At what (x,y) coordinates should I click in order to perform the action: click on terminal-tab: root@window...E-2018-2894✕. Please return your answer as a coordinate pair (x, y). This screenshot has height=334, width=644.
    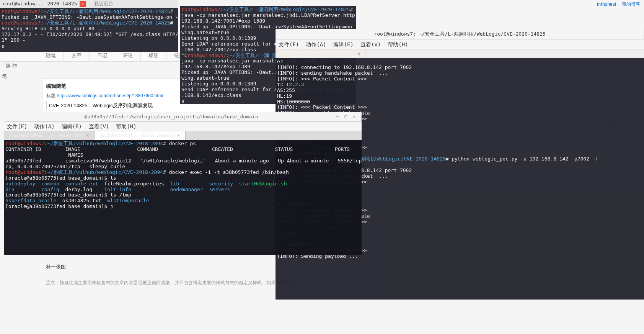
    Looking at the image, I should click on (49, 136).